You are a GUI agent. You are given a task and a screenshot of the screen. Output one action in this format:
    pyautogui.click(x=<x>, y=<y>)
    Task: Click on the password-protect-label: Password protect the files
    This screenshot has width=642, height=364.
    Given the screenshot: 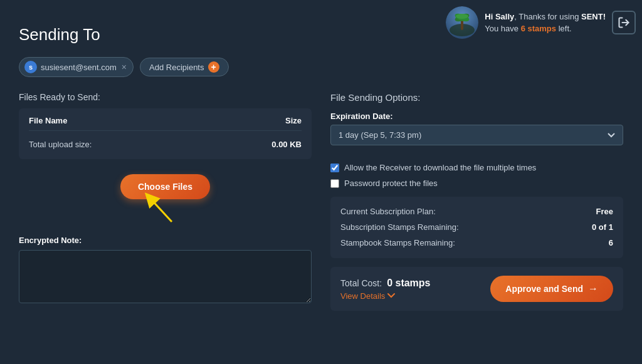 What is the action you would take?
    pyautogui.click(x=391, y=183)
    